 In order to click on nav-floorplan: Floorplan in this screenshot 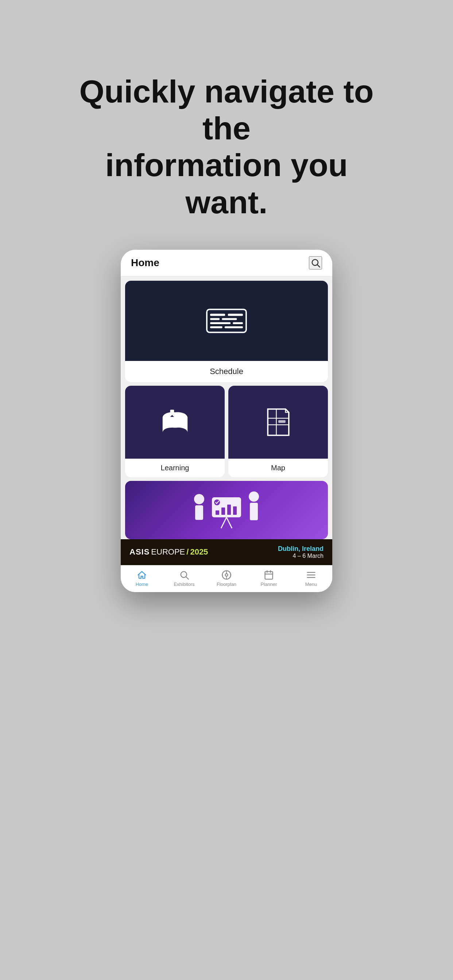, I will do `click(226, 579)`.